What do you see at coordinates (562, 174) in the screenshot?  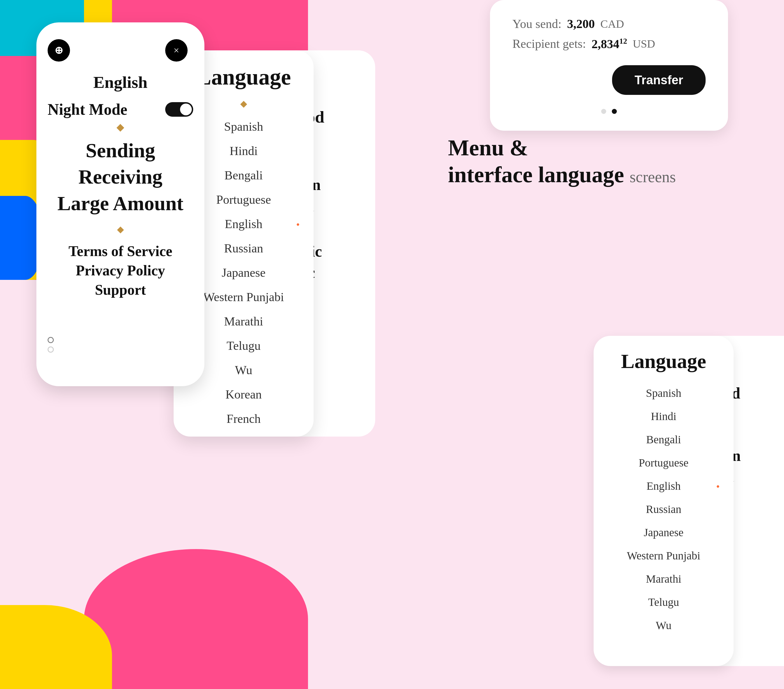 I see `section-title-sub: interface language screens` at bounding box center [562, 174].